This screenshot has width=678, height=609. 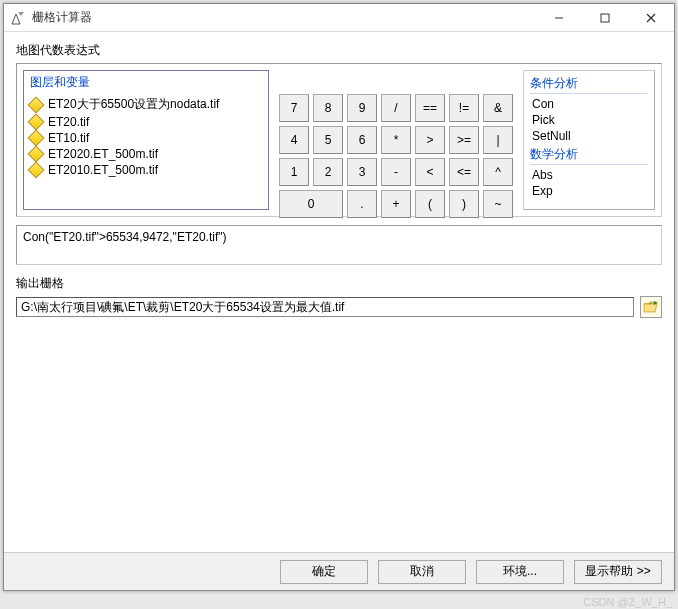 What do you see at coordinates (628, 602) in the screenshot?
I see `watermark: CSDN @Z_W_H_` at bounding box center [628, 602].